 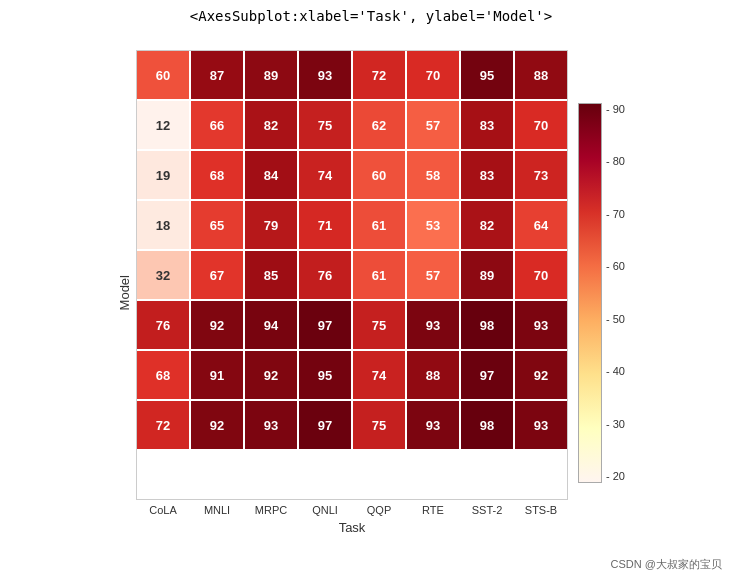 What do you see at coordinates (217, 75) in the screenshot?
I see `heatmap-cell: 87` at bounding box center [217, 75].